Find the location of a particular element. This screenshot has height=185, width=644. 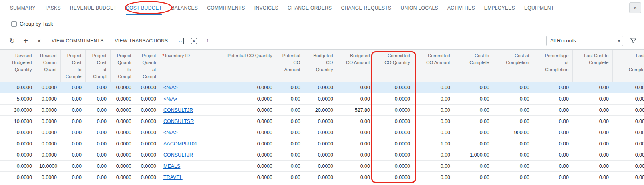

tab-summary: SUMMARY is located at coordinates (23, 8).